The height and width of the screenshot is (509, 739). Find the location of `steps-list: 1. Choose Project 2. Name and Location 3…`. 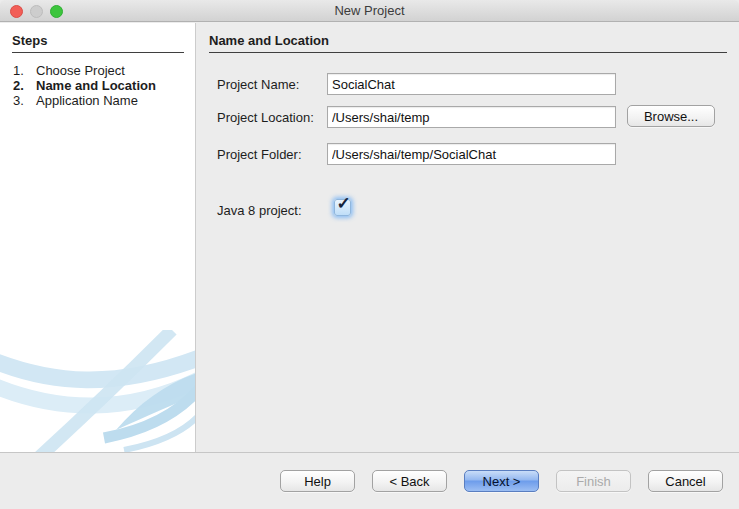

steps-list: 1. Choose Project 2. Name and Location 3… is located at coordinates (100, 86).